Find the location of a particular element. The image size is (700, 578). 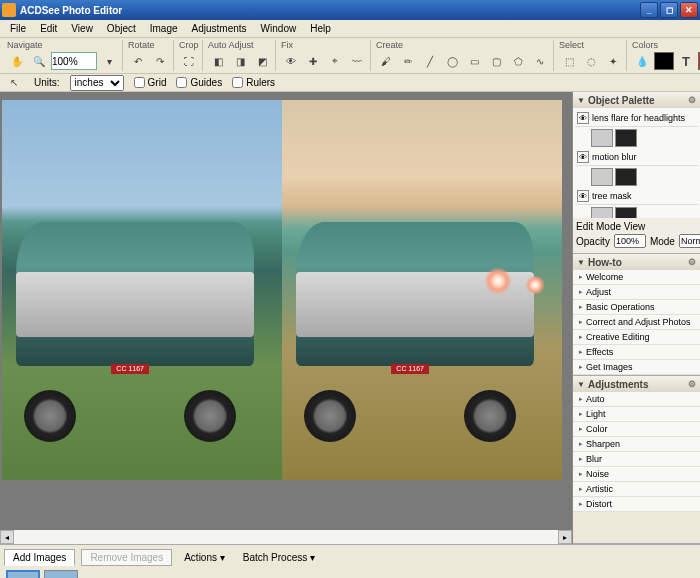

remove-images-button: Remove Images is located at coordinates (126, 558).